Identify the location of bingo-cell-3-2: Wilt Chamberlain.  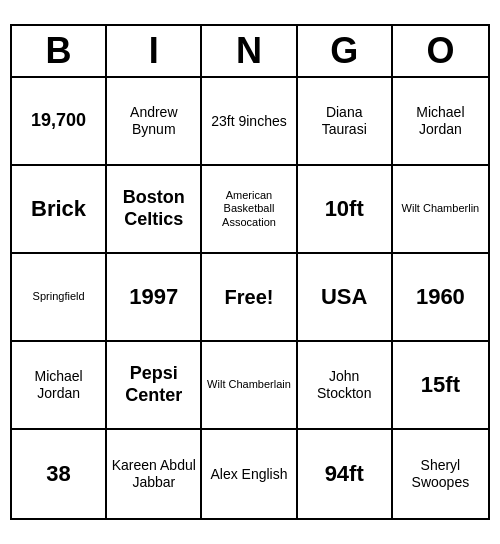
(250, 386).